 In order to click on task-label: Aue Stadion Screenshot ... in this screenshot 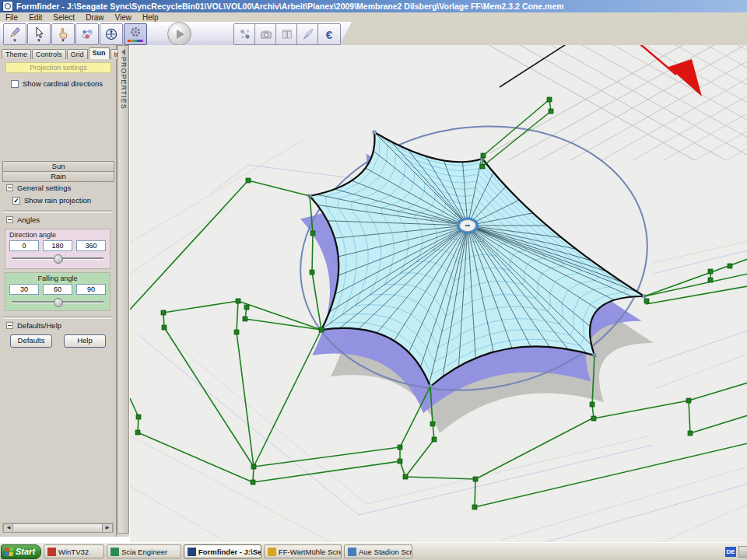, I will do `click(386, 552)`.